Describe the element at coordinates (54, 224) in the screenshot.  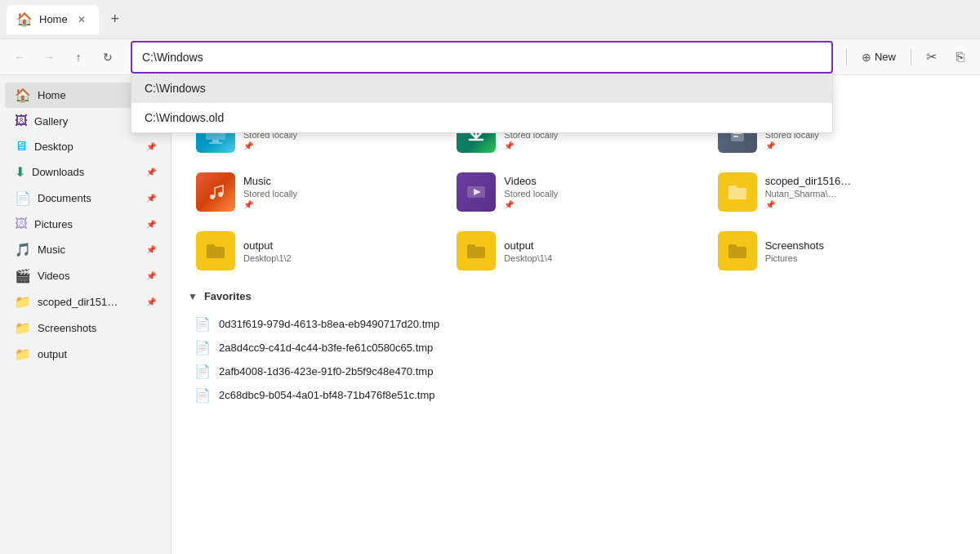
I see `sidebar-pictures-label: Pictures` at that location.